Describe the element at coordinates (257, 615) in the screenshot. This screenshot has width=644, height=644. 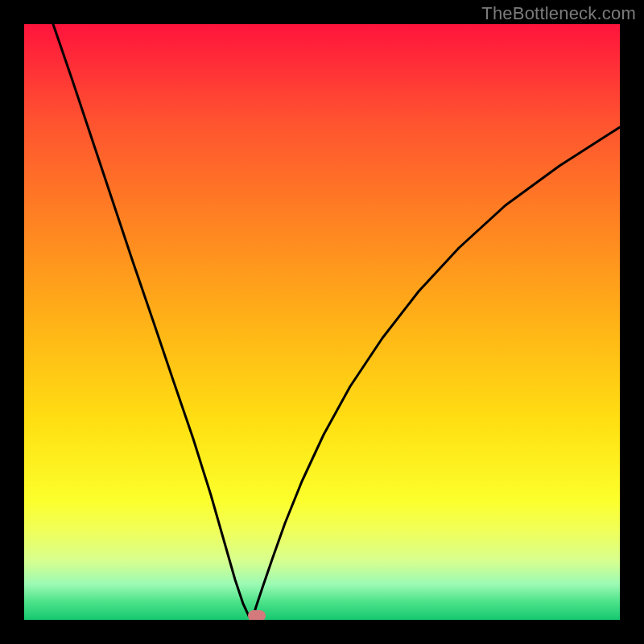
I see `vertex-marker` at that location.